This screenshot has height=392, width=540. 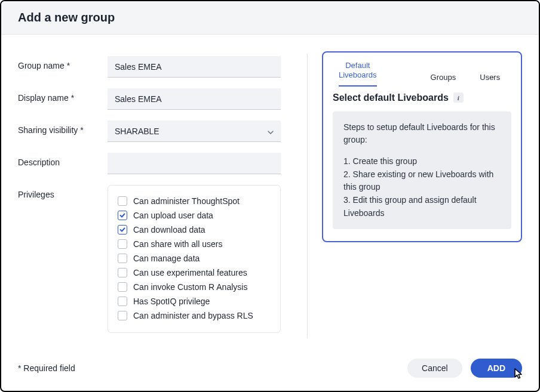 I want to click on privilege-item: Can invoke Custom R Analysis, so click(x=194, y=287).